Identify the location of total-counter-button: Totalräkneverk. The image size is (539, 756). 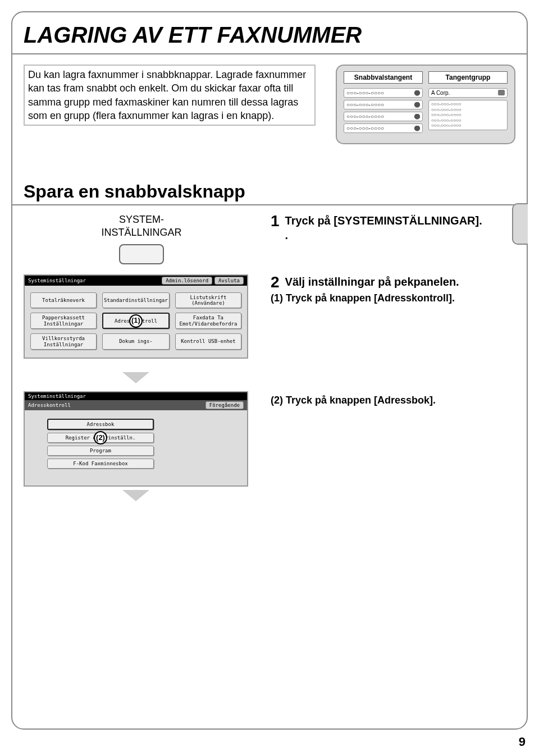
(63, 301).